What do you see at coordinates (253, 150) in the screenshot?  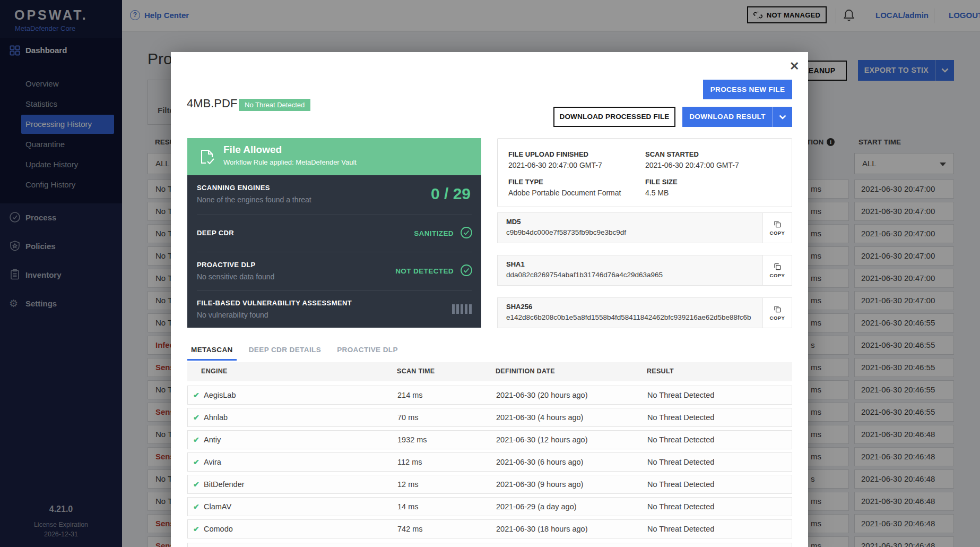 I see `verdict-title: File Allowed` at bounding box center [253, 150].